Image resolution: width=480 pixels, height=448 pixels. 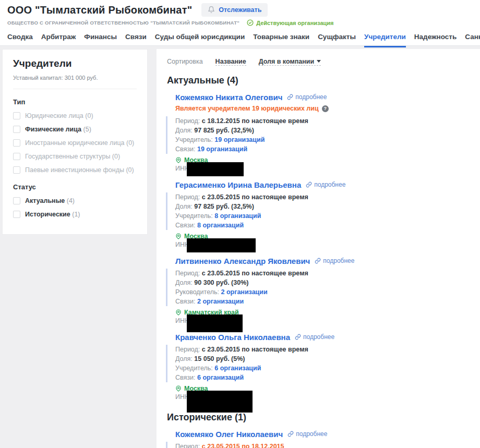 What do you see at coordinates (75, 201) in the screenshot?
I see `filter-checkbox-row: Актуальные (4)` at bounding box center [75, 201].